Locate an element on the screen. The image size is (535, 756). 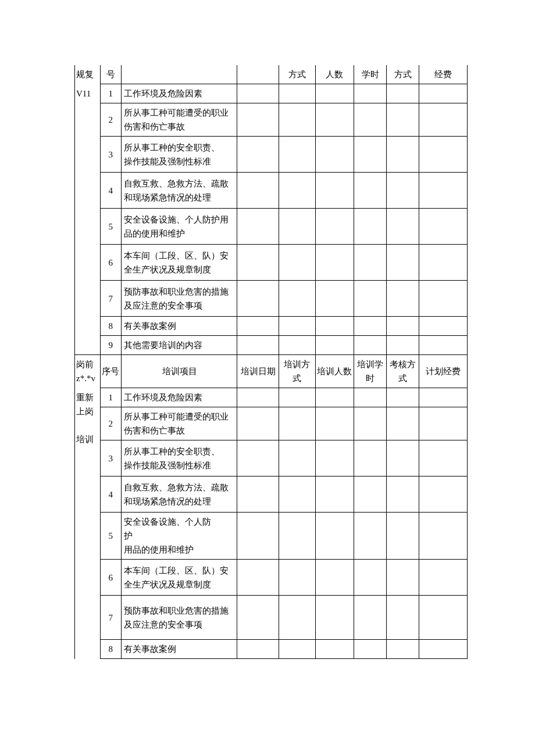
header-assess: 方式 is located at coordinates (403, 74).